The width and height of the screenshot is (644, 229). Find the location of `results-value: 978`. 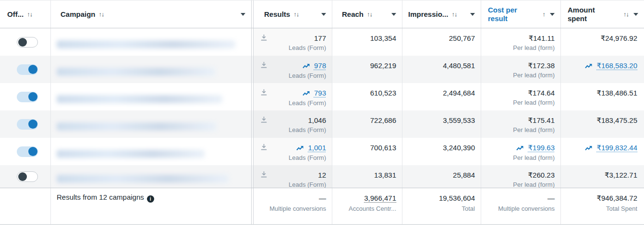

results-value: 978 is located at coordinates (320, 65).